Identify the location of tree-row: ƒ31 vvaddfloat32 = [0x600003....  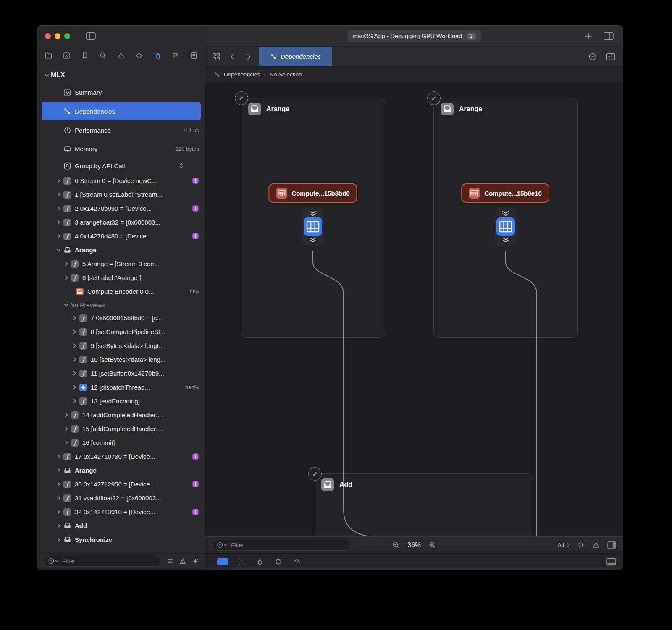
(121, 498).